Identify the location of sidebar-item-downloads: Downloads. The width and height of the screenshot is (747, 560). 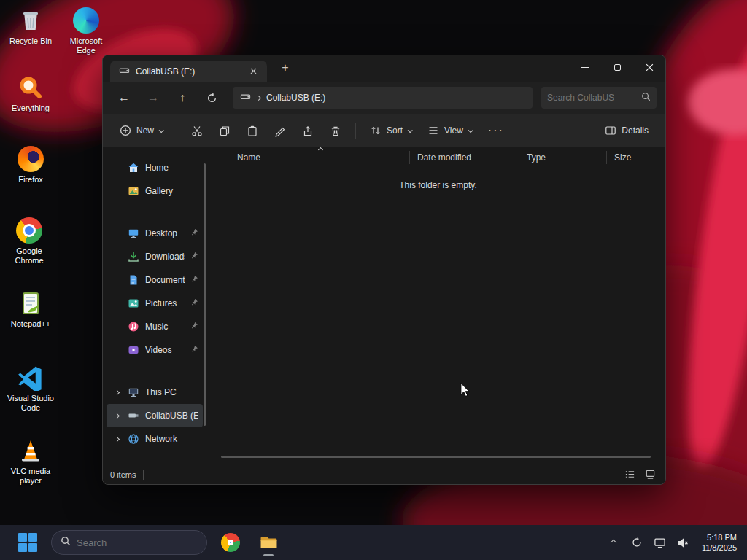
(155, 257).